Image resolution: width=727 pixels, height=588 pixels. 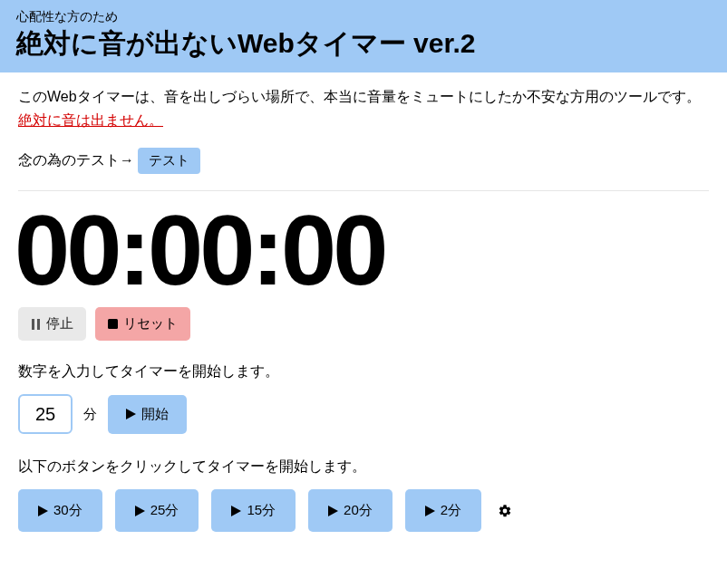 I want to click on intro-text: このWebタイマーは、音を出しづらい場所で、本当に音量をミュートにしたか不安な方…, so click(x=364, y=109).